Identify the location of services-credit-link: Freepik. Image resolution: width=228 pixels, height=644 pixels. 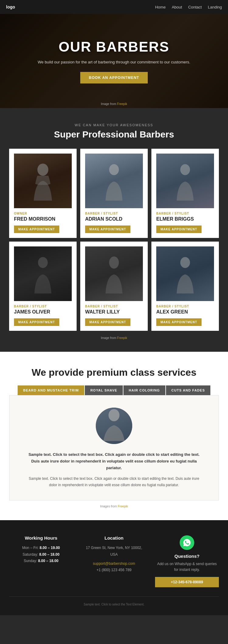
(123, 506).